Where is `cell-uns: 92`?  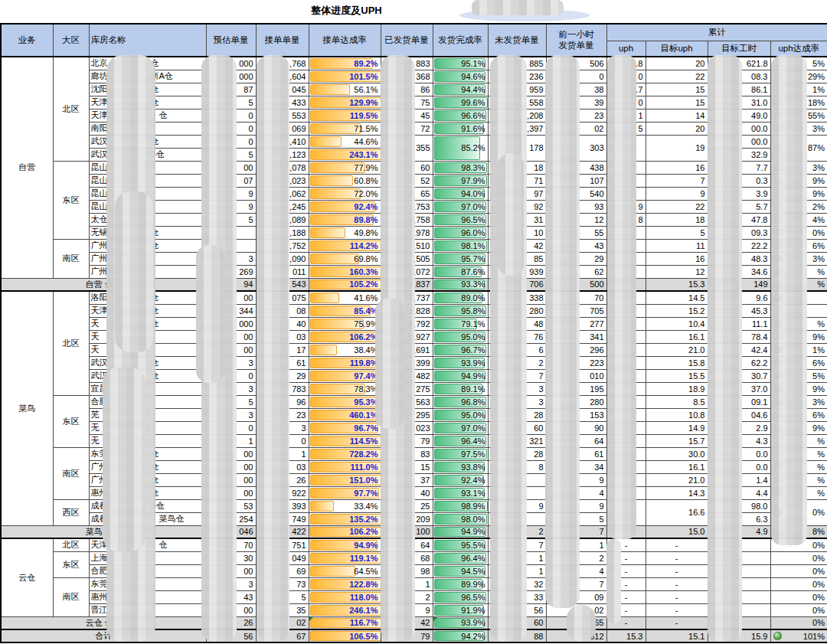
cell-uns: 92 is located at coordinates (517, 207).